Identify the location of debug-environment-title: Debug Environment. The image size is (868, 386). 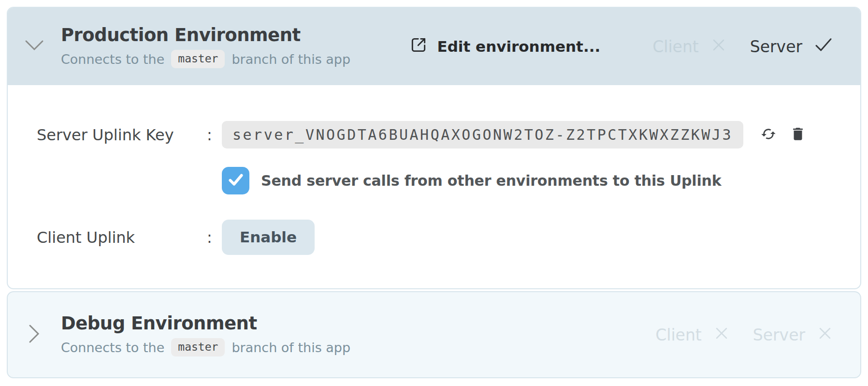
(206, 324).